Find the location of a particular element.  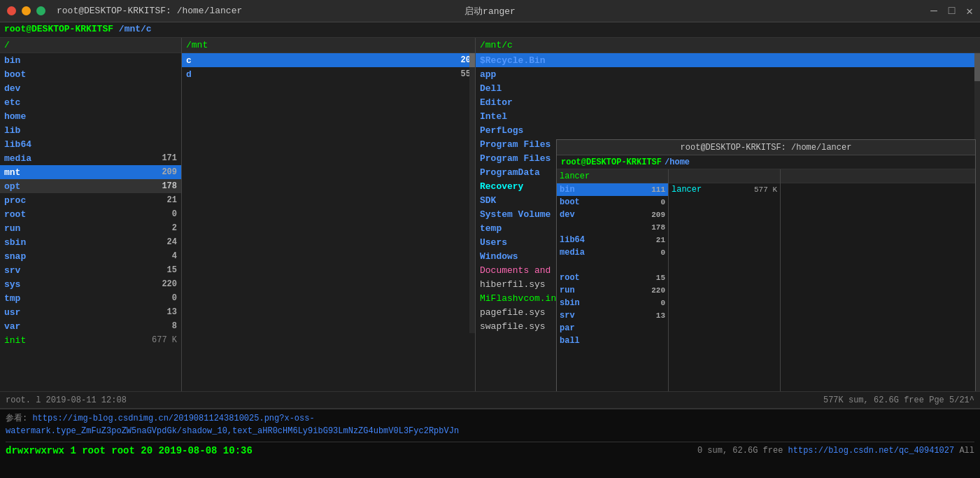

list-item: bin111 is located at coordinates (613, 190).